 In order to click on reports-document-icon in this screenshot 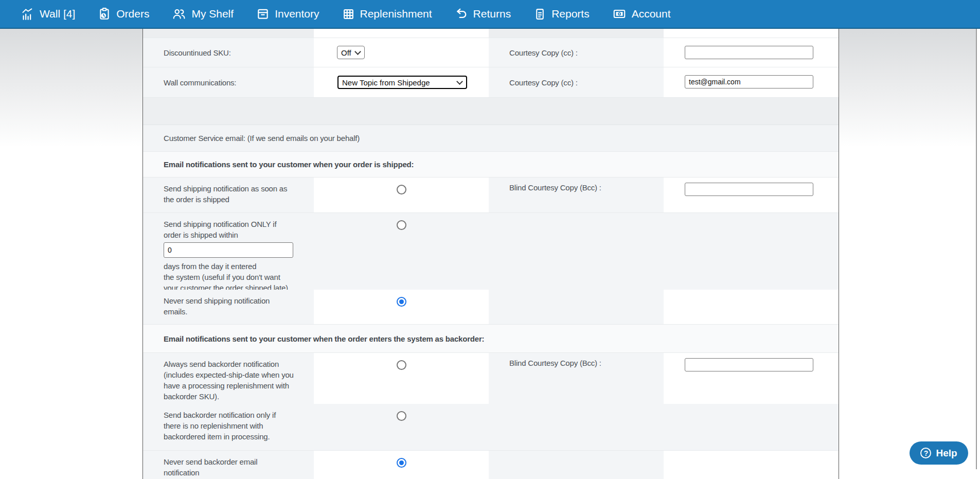, I will do `click(540, 14)`.